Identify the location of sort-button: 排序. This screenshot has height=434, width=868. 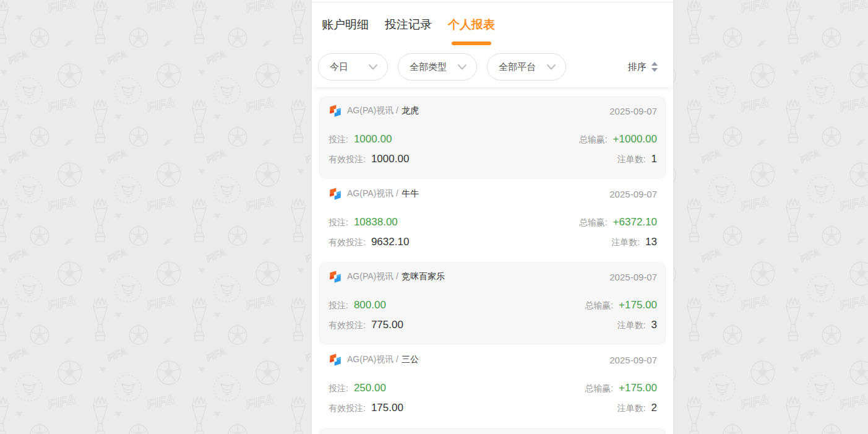
(643, 67).